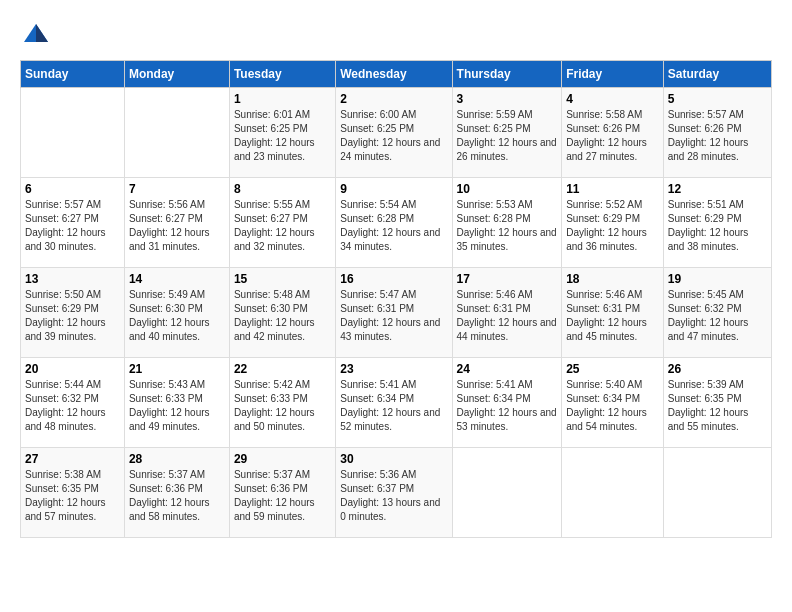 The height and width of the screenshot is (612, 792). Describe the element at coordinates (613, 223) in the screenshot. I see `calendar-cell: 11Sunrise: 5:52 AMSunset: 6:29 PMDayligh…` at that location.